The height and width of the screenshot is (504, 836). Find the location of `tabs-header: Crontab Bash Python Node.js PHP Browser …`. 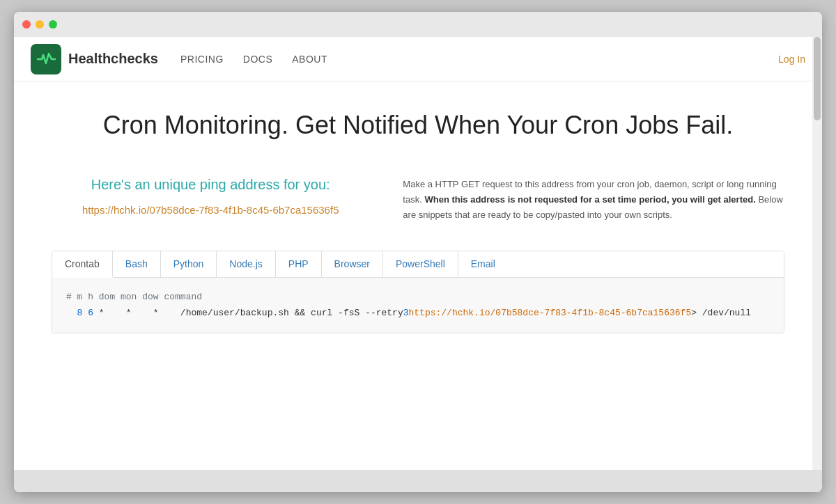

tabs-header: Crontab Bash Python Node.js PHP Browser … is located at coordinates (418, 265).